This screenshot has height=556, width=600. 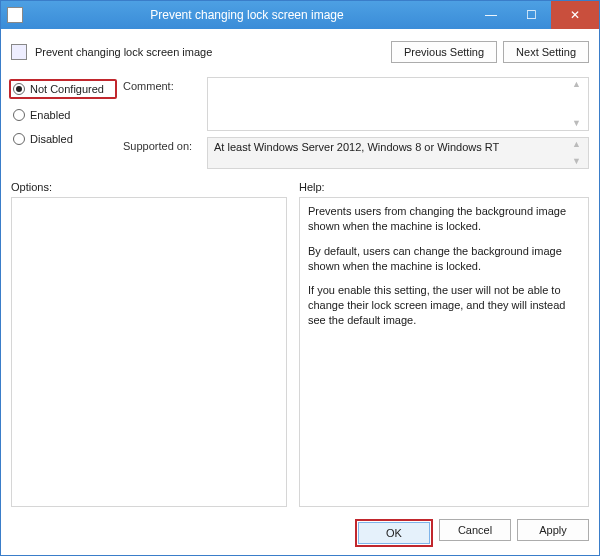 What do you see at coordinates (300, 15) in the screenshot?
I see `titlebar: Prevent changing lock screen image — ☐ ✕` at bounding box center [300, 15].